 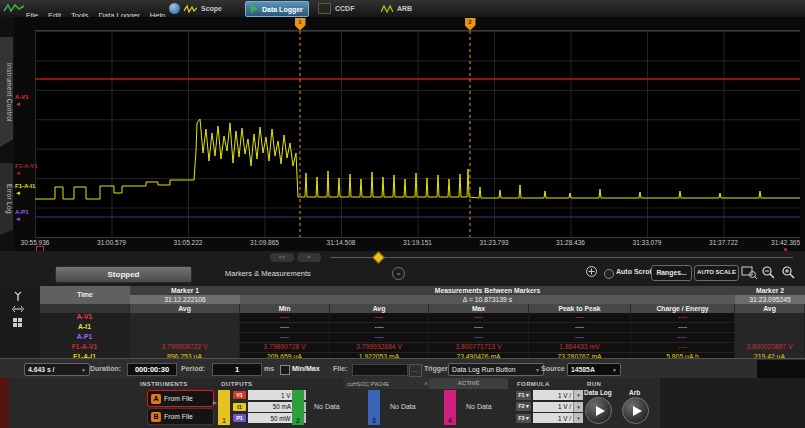 I want to click on formula-row-f2: F2 ▾1 V /▾, so click(x=550, y=407).